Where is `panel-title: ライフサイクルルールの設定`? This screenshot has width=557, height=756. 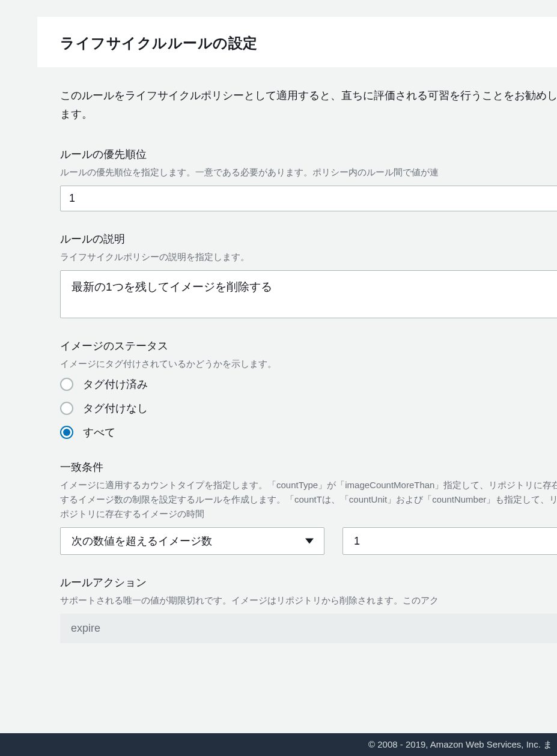
panel-title: ライフサイクルルールの設定 is located at coordinates (309, 43).